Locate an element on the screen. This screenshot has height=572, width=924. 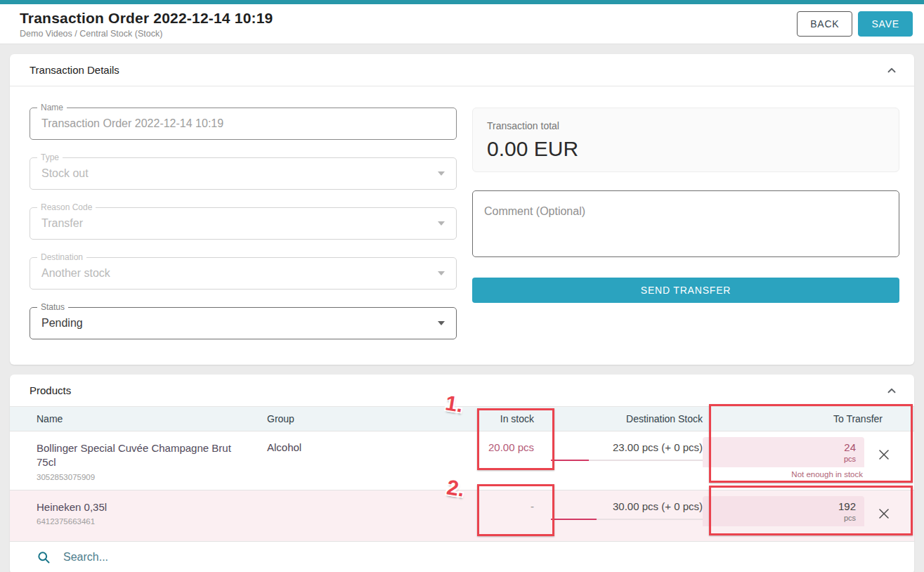
destination-label: Destination is located at coordinates (62, 257).